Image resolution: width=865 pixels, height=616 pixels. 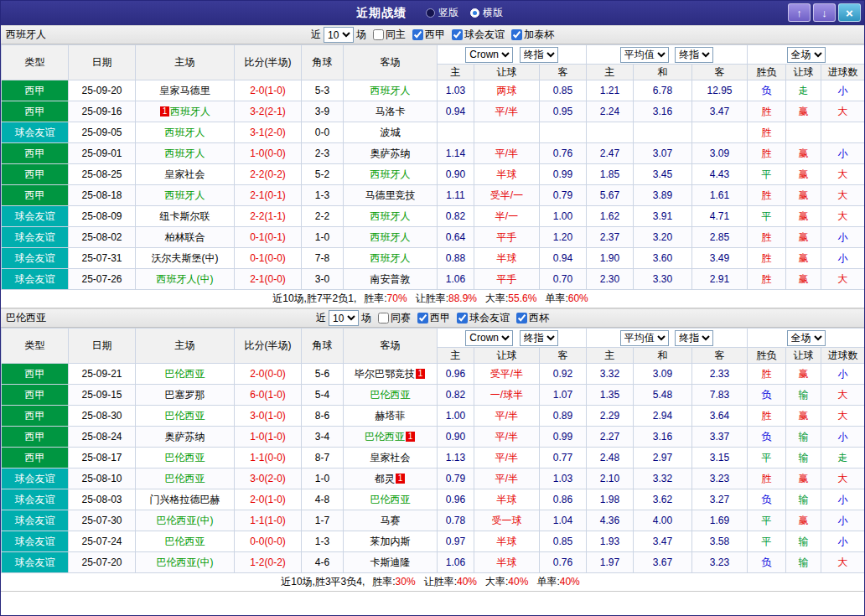 What do you see at coordinates (432, 35) in the screenshot?
I see `filter-bar: 近 10 场 同主 西甲 球会友谊 加泰杯` at bounding box center [432, 35].